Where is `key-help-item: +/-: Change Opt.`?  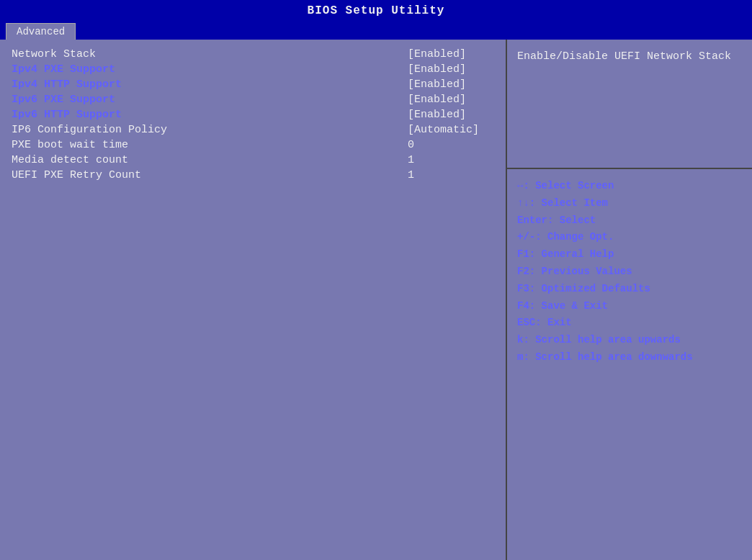
key-help-item: +/-: Change Opt. is located at coordinates (630, 238).